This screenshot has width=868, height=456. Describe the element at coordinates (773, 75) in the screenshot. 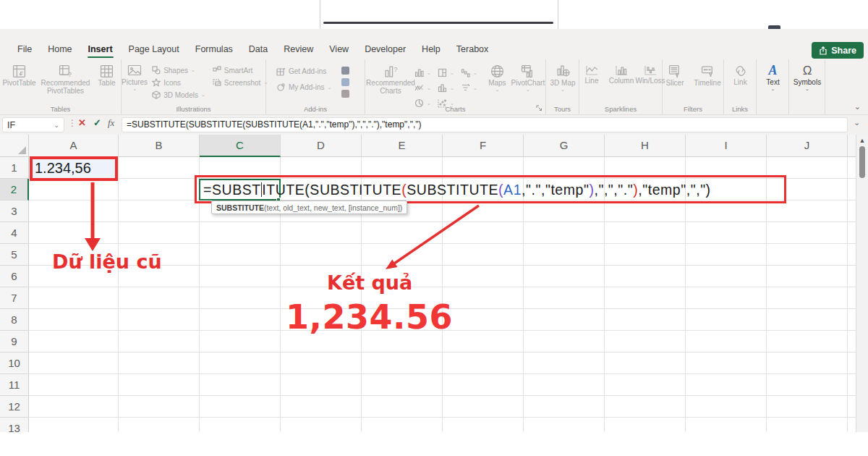

I see `text-button: A Text ⌄` at that location.